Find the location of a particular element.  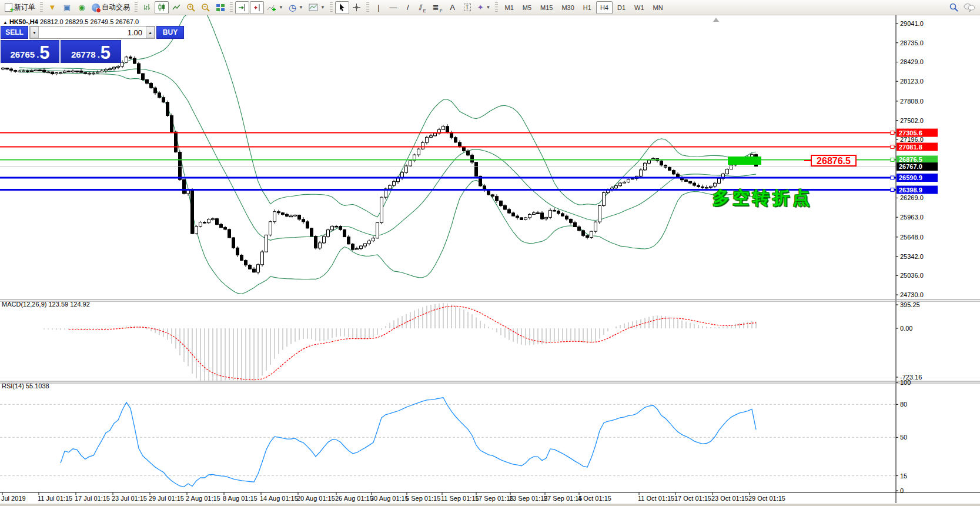

shapes-button: ✦▼ is located at coordinates (484, 8).